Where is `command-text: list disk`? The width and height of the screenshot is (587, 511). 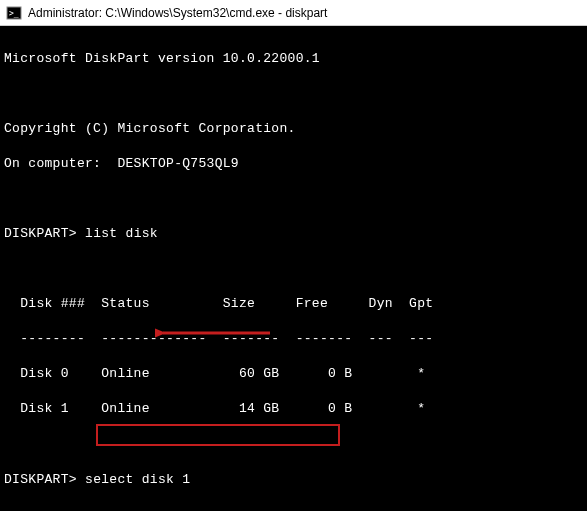 command-text: list disk is located at coordinates (122, 234).